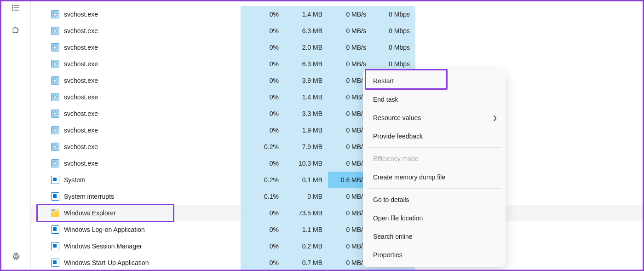 Image resolution: width=644 pixels, height=271 pixels. What do you see at coordinates (306, 81) in the screenshot?
I see `memory-cell: 3.9 MB` at bounding box center [306, 81].